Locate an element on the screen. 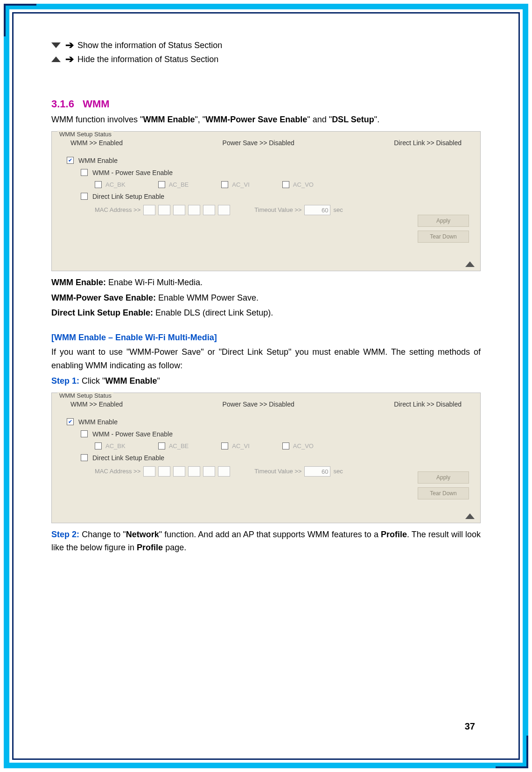 The height and width of the screenshot is (772, 532). section-title: WMM is located at coordinates (96, 104).